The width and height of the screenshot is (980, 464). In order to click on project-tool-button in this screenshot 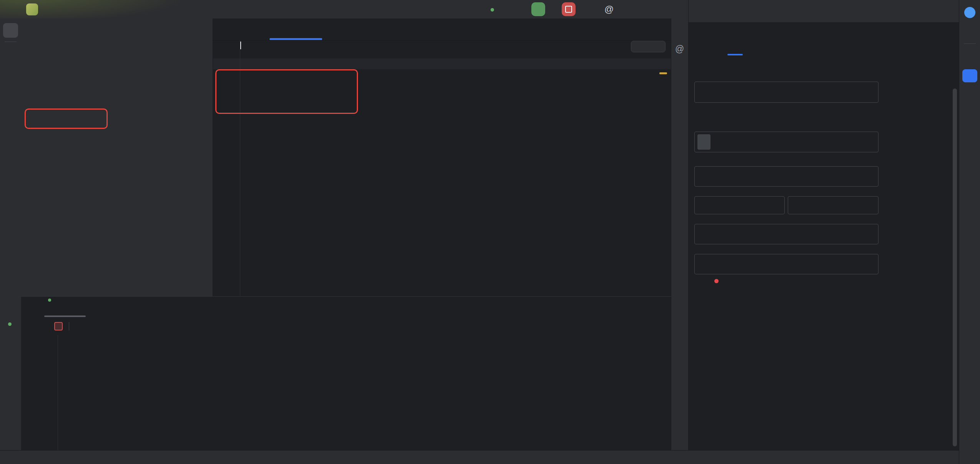, I will do `click(11, 30)`.